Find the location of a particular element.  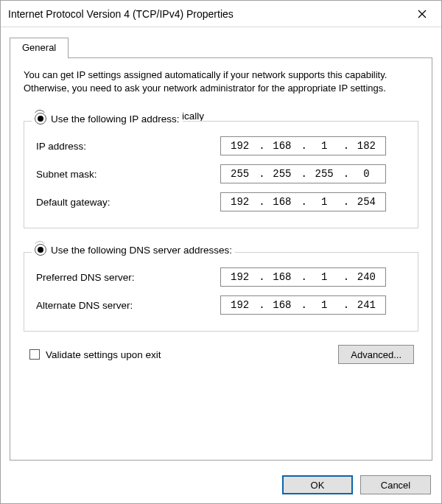

field-default-gateway: Default gateway: . . . is located at coordinates (221, 202).